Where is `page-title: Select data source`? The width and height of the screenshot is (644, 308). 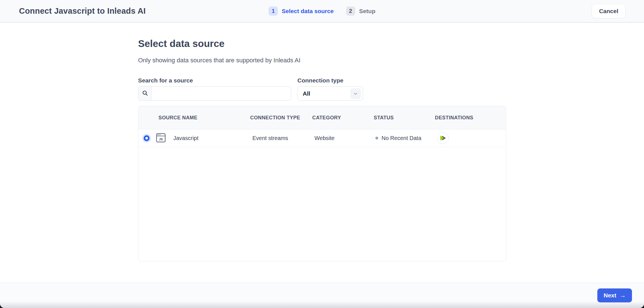
page-title: Select data source is located at coordinates (391, 44).